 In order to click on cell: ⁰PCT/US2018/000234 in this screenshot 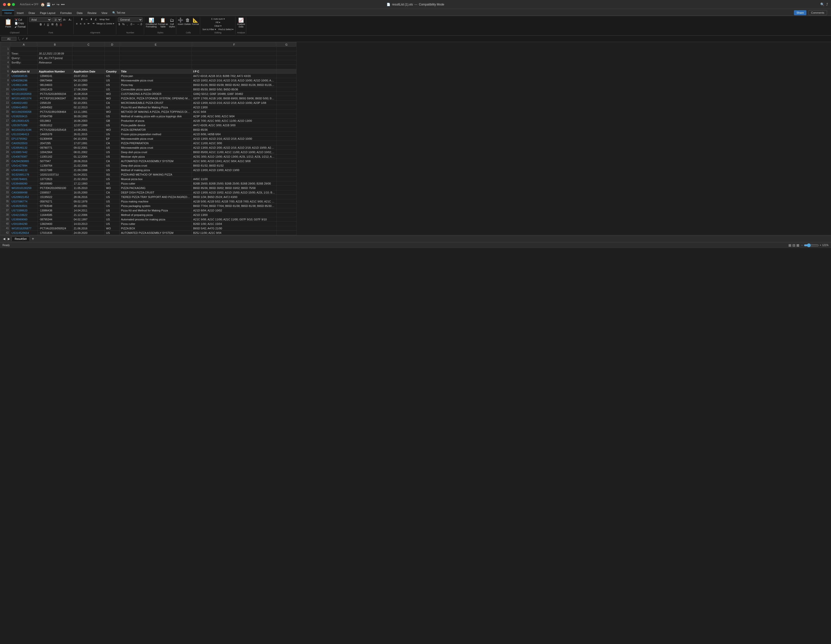, I will do `click(55, 94)`.